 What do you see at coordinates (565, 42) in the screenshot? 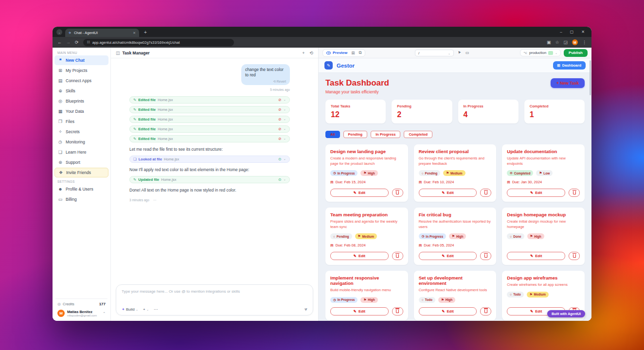
I see `extensions-icon: ◲` at bounding box center [565, 42].